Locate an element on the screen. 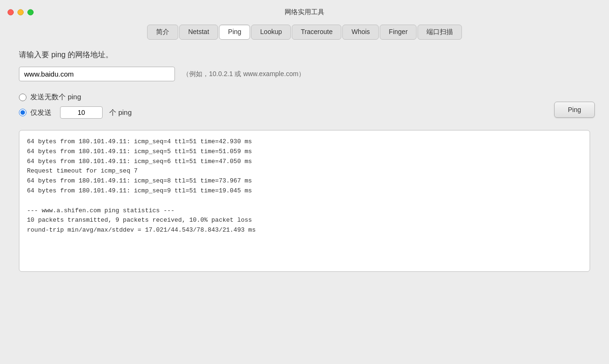 Image resolution: width=609 pixels, height=364 pixels. options-row: 发送无数个 ping 仅发送 个 ping is located at coordinates (304, 108).